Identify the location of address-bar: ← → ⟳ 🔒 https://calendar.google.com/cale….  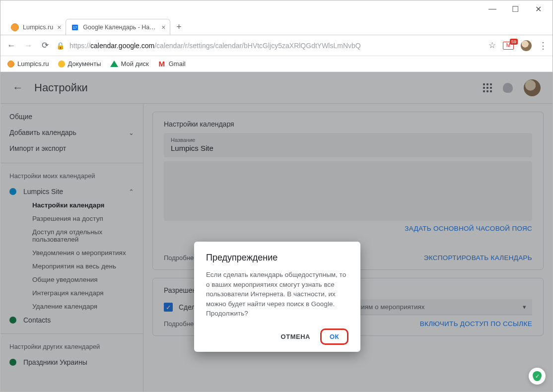
(276, 46).